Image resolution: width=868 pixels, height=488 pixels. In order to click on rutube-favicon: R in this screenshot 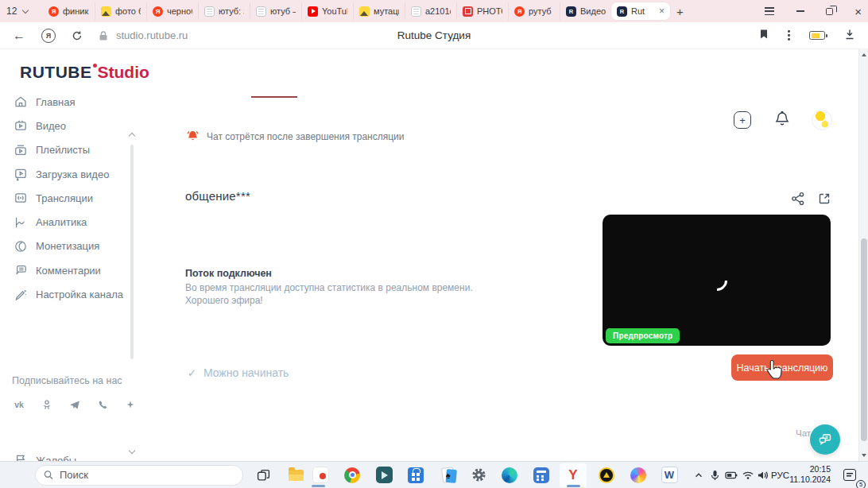, I will do `click(622, 11)`.